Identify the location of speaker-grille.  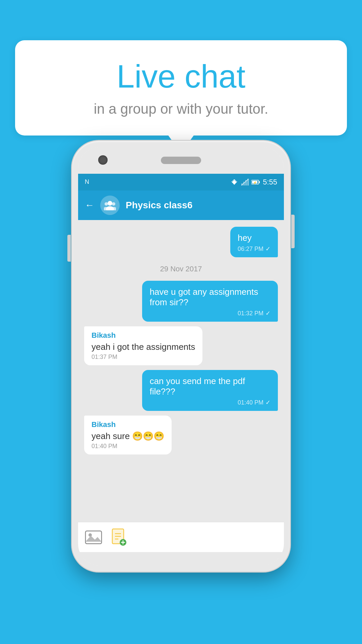
(181, 160).